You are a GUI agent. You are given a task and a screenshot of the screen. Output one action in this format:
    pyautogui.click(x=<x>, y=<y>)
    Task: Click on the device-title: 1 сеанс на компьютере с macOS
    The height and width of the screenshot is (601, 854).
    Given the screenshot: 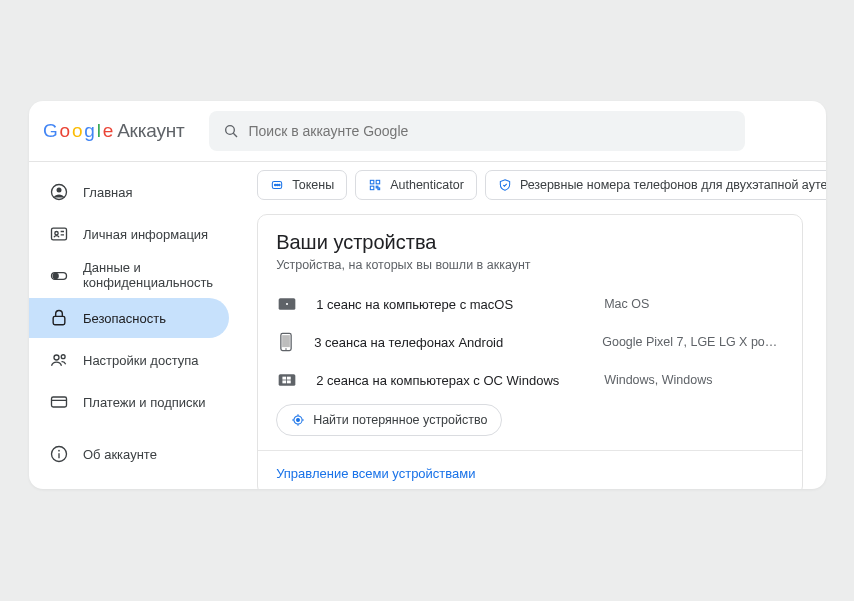 What is the action you would take?
    pyautogui.click(x=451, y=304)
    